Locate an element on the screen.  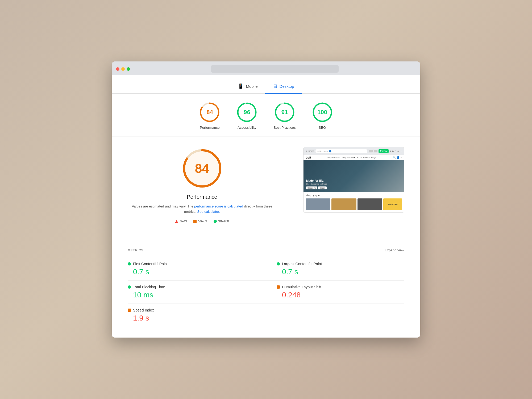
metric-tbt-name: Total Blocking Time is located at coordinates (149, 287).